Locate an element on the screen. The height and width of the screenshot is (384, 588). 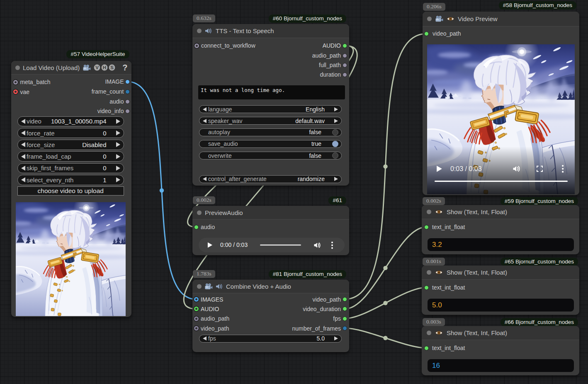
output-slot-full-path: full_path is located at coordinates (330, 65).